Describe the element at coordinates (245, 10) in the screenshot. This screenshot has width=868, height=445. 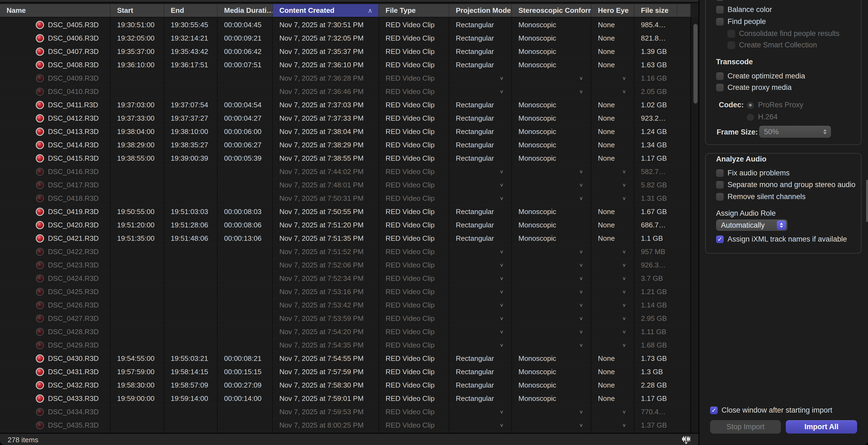
I see `column-header-media-durati-: Media Durati…` at that location.